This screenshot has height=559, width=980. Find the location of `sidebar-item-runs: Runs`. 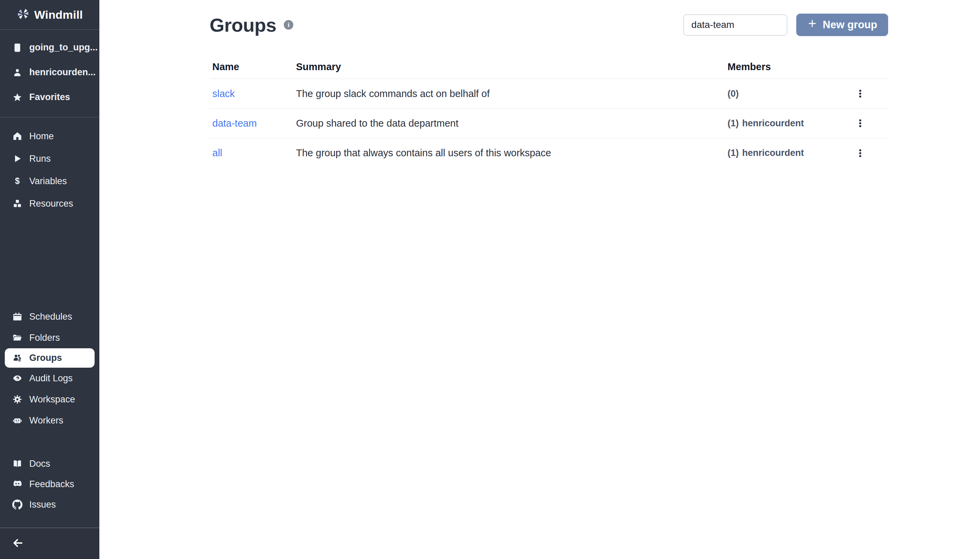

sidebar-item-runs: Runs is located at coordinates (50, 159).